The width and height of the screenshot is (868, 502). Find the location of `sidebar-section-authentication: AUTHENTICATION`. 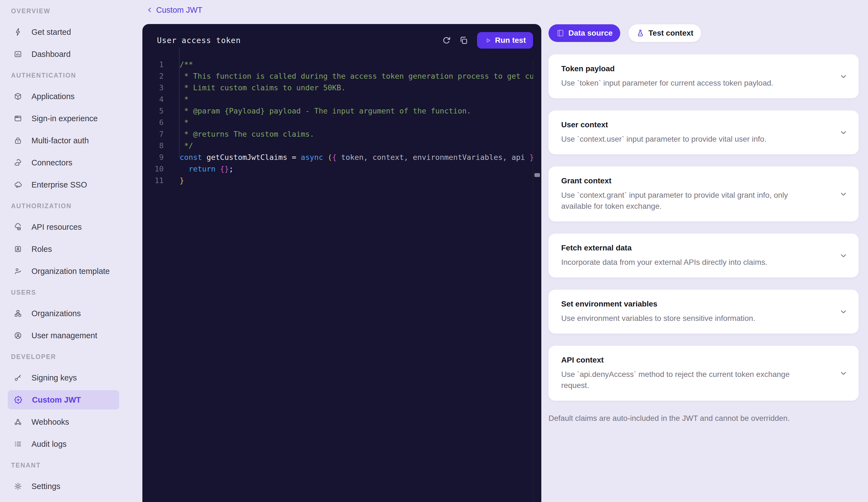

sidebar-section-authentication: AUTHENTICATION is located at coordinates (63, 75).